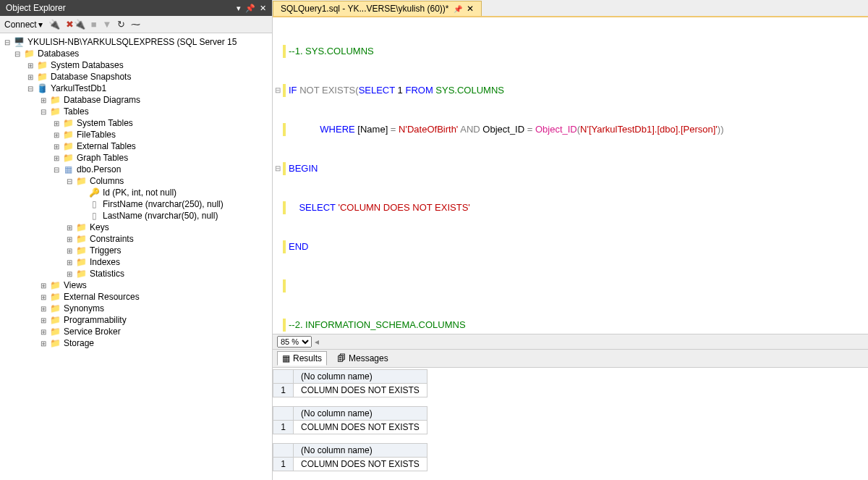 Image resolution: width=868 pixels, height=480 pixels. Describe the element at coordinates (156, 343) in the screenshot. I see `tree-storage: ⊞📁Storage` at that location.